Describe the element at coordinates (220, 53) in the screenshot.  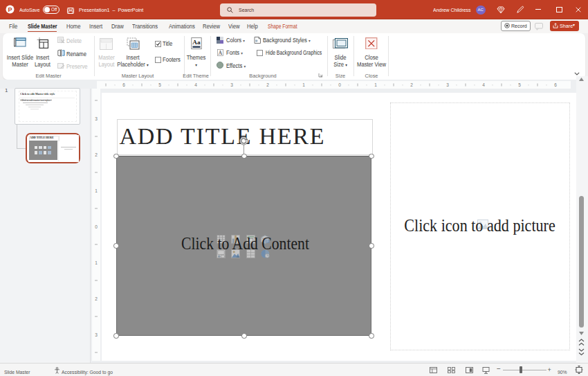
I see `svg-text: A` at that location.